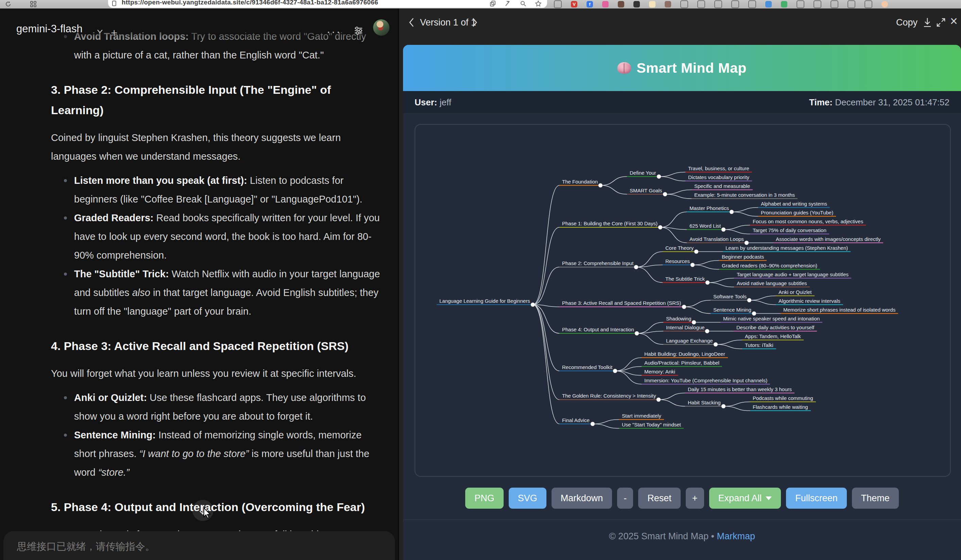 The width and height of the screenshot is (961, 560). I want to click on mindmap-node-label: Master Phonetics, so click(709, 208).